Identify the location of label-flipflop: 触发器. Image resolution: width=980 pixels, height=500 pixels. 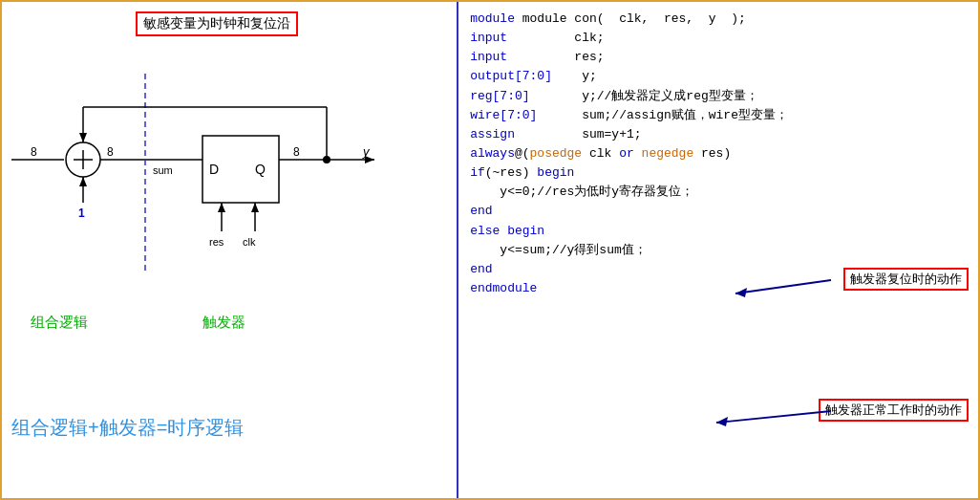
(224, 323).